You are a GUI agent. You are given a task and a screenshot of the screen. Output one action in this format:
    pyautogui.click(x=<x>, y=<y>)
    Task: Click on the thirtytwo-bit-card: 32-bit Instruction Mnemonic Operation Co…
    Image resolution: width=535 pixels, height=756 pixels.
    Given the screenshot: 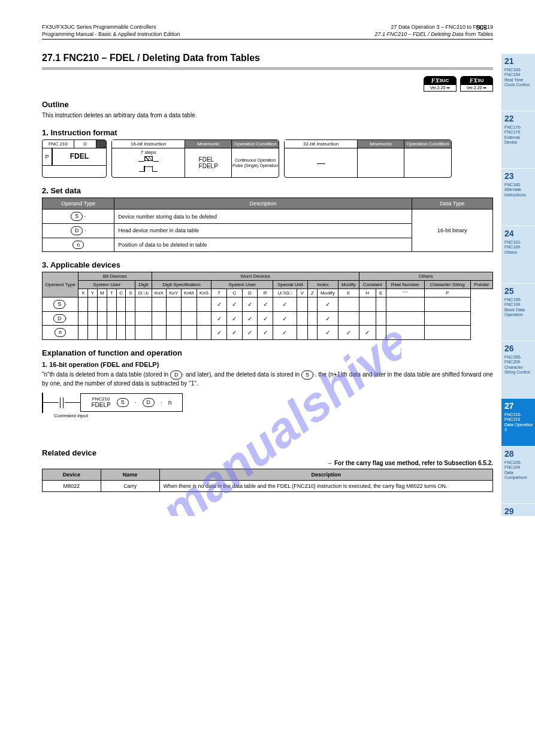 What is the action you would take?
    pyautogui.click(x=368, y=159)
    